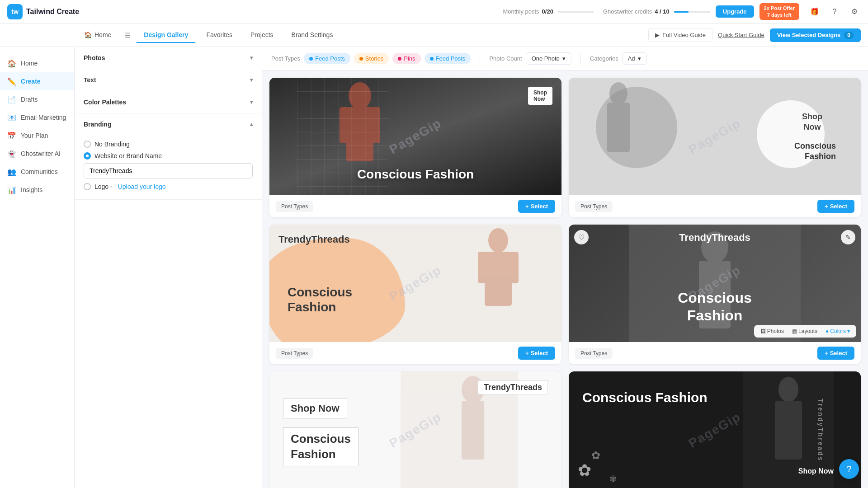 This screenshot has height=488, width=868. What do you see at coordinates (168, 80) in the screenshot?
I see `text-filter-header: Text ▾` at bounding box center [168, 80].